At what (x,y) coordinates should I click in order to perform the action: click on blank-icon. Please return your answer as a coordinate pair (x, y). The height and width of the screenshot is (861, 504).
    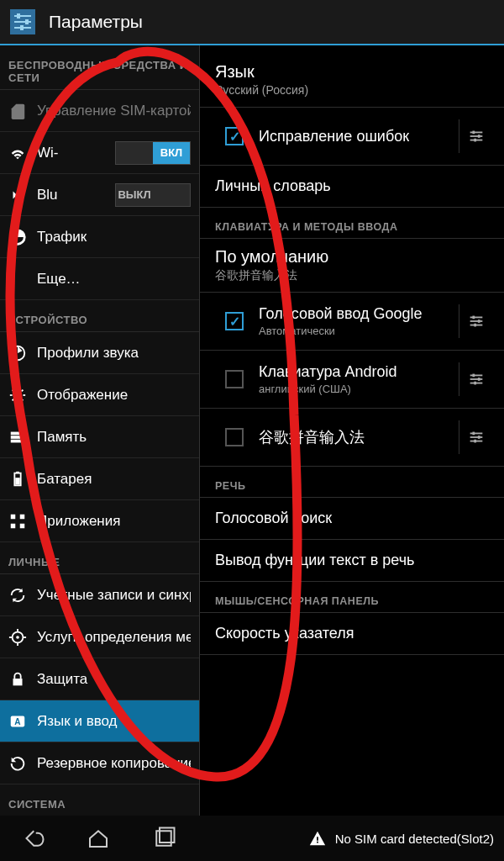
    Looking at the image, I should click on (18, 279).